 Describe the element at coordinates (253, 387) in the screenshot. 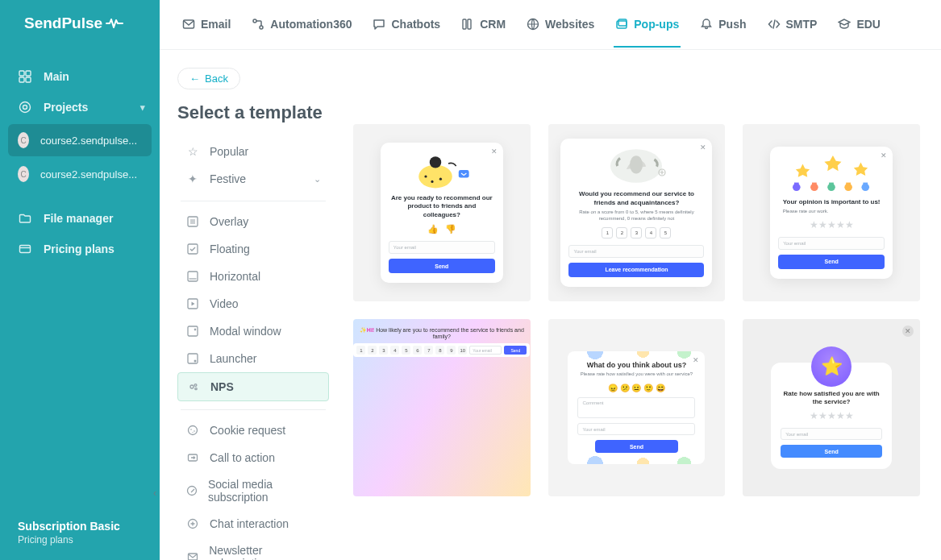

I see `category-nps: NPS` at that location.